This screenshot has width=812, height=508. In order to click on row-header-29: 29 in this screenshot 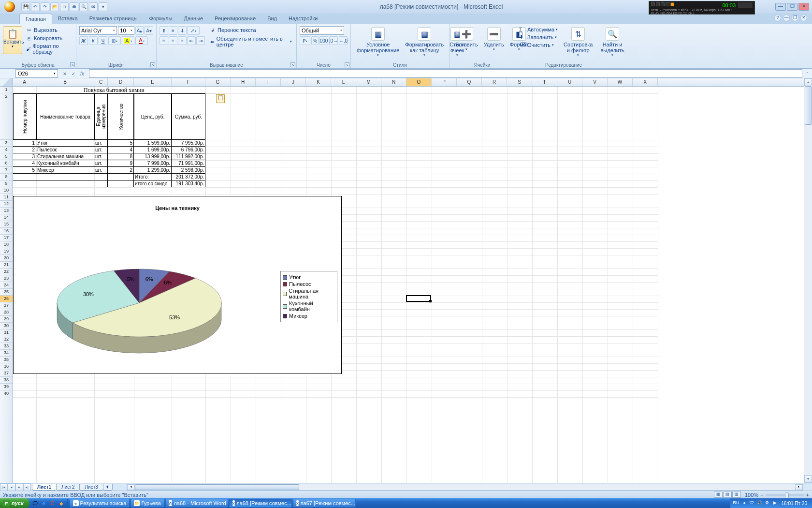, I will do `click(6, 319)`.